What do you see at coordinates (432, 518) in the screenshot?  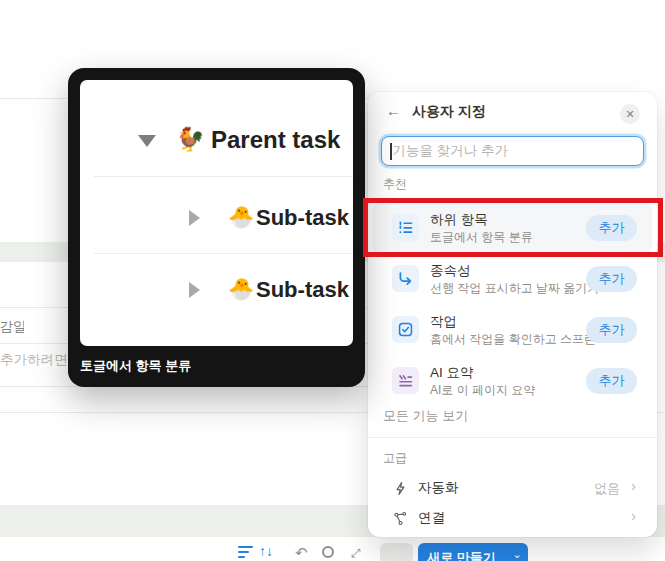 I see `connections-label: 연결` at bounding box center [432, 518].